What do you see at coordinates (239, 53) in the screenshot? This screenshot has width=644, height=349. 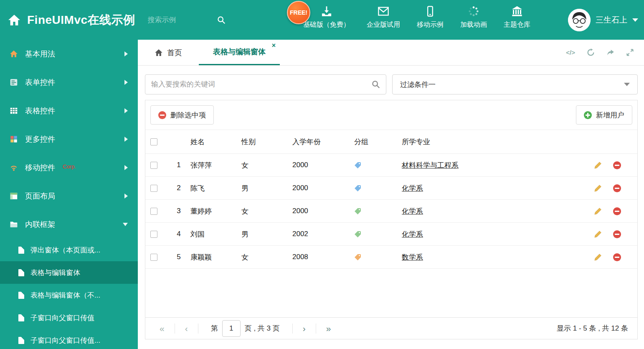 I see `tab-grid-edit-window: 表格与编辑窗体 ×` at bounding box center [239, 53].